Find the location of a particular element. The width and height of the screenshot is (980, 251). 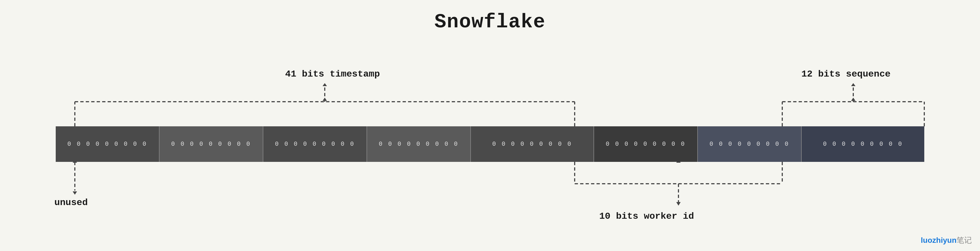

watermark-suffix: 笔记 is located at coordinates (964, 240).